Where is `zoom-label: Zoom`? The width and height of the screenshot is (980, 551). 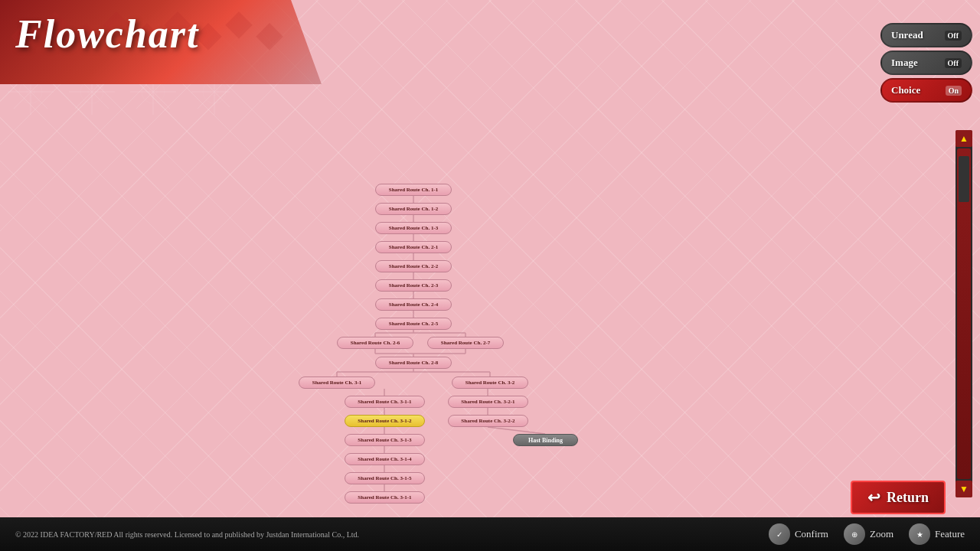
zoom-label: Zoom is located at coordinates (882, 534).